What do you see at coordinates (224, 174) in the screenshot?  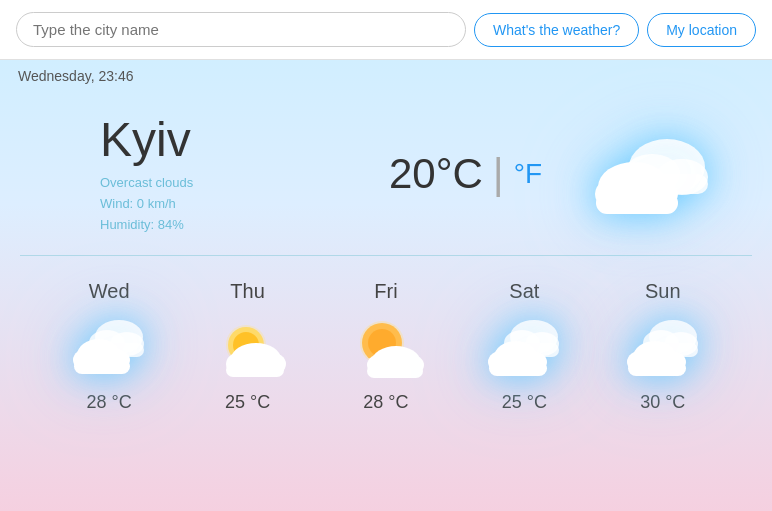 I see `city-info: Kyiv Overcast clouds Wind: 0 km/h Humidi…` at bounding box center [224, 174].